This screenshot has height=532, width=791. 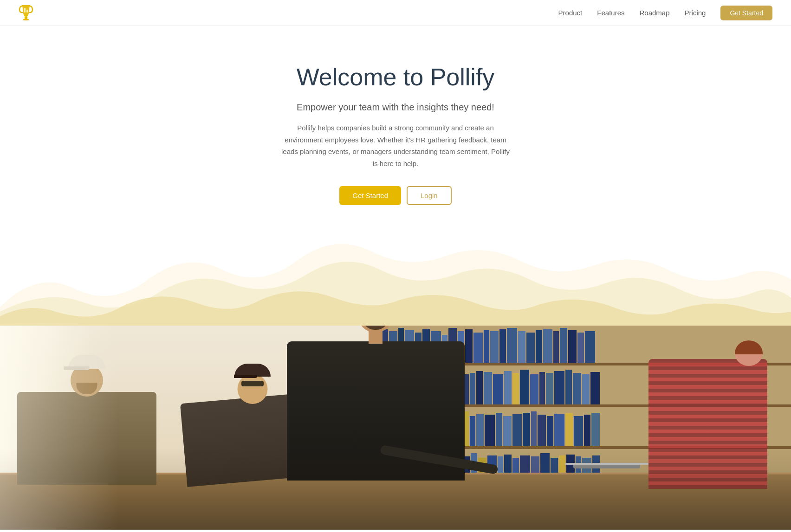 What do you see at coordinates (571, 13) in the screenshot?
I see `nav-product: Product` at bounding box center [571, 13].